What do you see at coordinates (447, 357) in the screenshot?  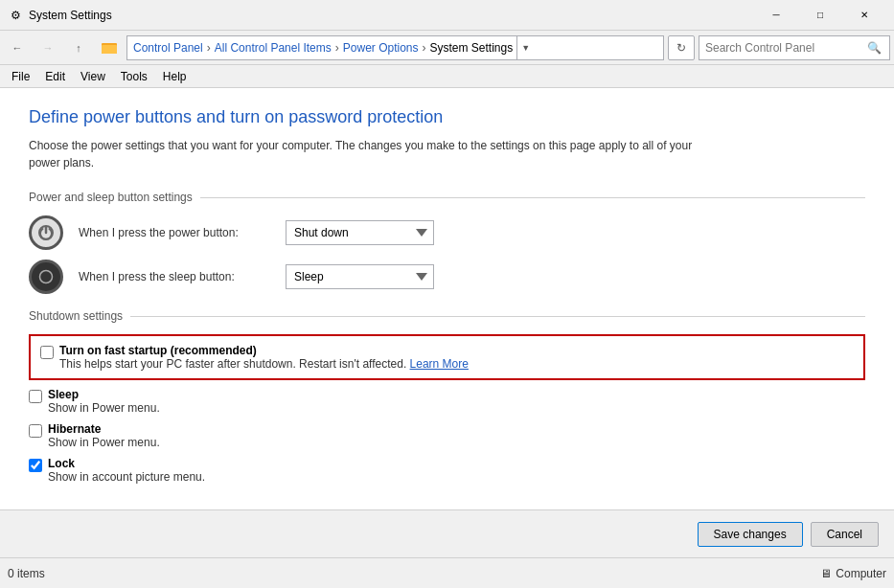 I see `fast-startup-box: Turn on fast startup (recommended) This …` at bounding box center [447, 357].